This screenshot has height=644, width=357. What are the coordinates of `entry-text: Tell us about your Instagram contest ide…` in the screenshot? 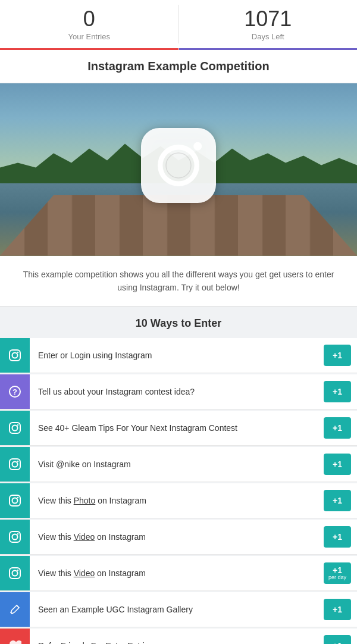 It's located at (177, 392).